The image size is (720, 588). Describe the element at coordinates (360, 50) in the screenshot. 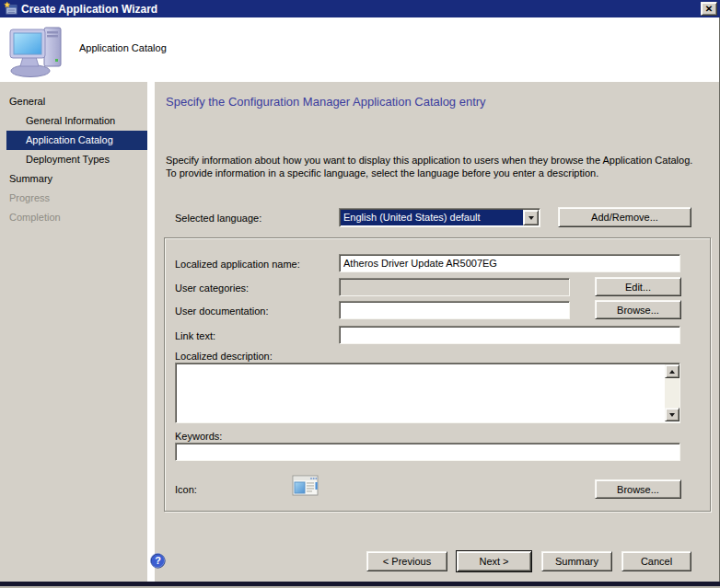

I see `wizard-header: Application Catalog` at that location.